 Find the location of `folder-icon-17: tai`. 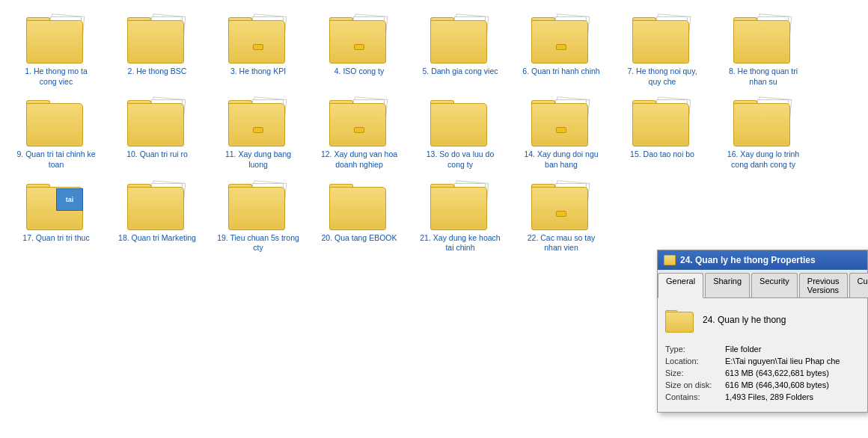

folder-icon-17: tai is located at coordinates (56, 204).